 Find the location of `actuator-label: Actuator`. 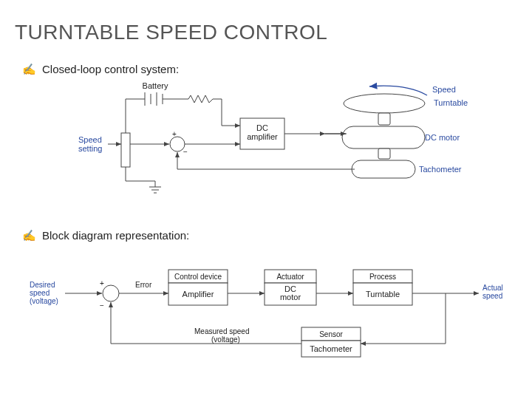

actuator-label: Actuator is located at coordinates (290, 276).